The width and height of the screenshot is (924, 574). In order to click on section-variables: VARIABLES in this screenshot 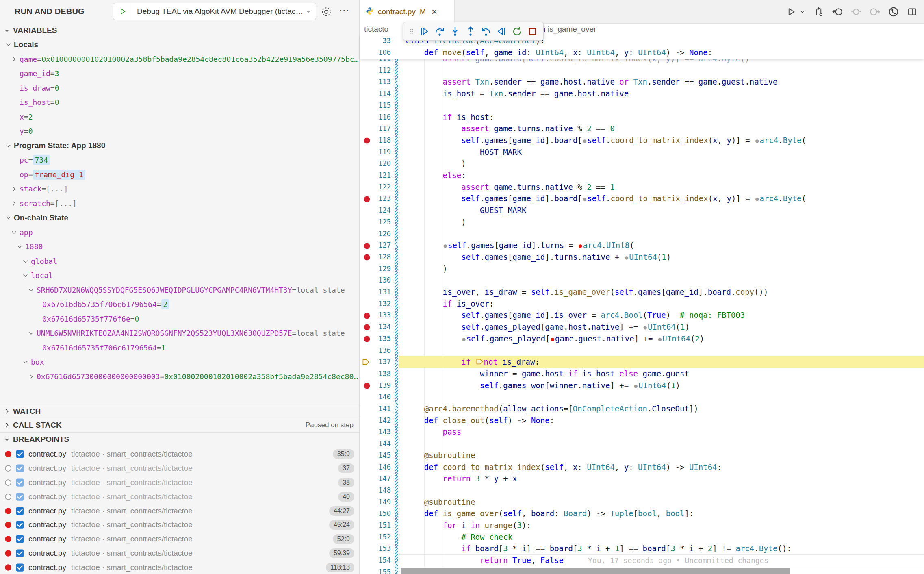, I will do `click(180, 30)`.